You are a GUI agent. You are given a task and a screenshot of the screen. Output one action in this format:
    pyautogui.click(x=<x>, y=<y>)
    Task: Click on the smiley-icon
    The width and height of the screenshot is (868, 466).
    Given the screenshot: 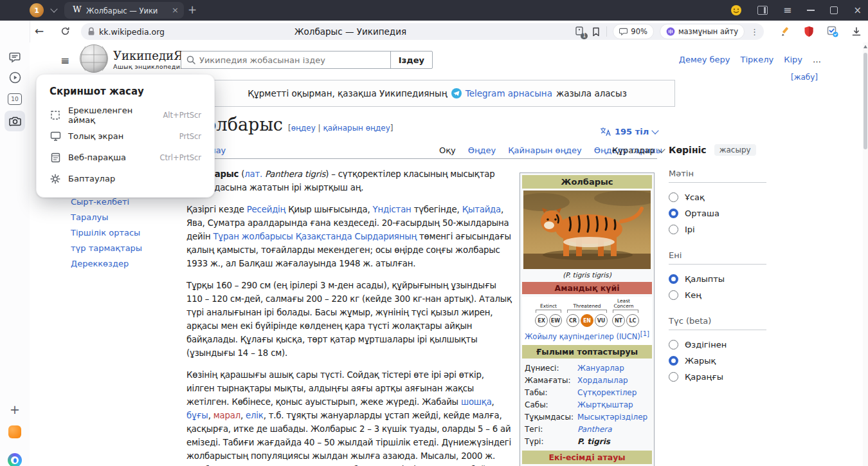 What is the action you would take?
    pyautogui.click(x=736, y=10)
    